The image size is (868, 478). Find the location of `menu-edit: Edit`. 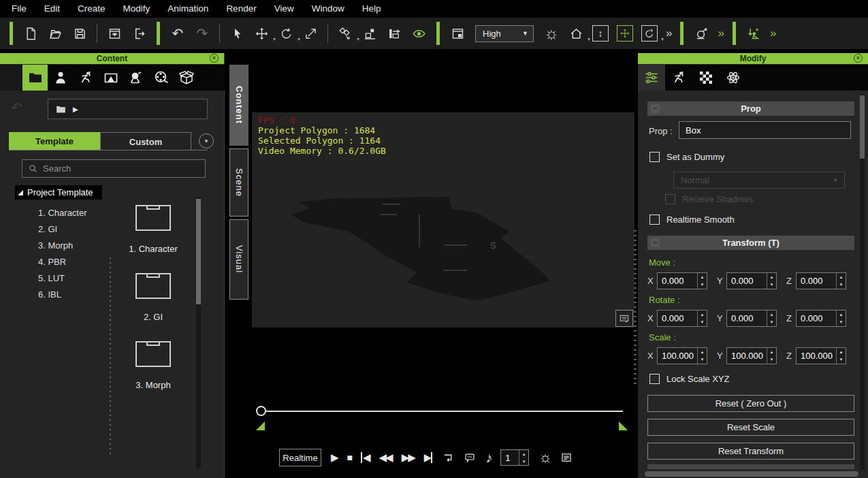

menu-edit: Edit is located at coordinates (52, 9).